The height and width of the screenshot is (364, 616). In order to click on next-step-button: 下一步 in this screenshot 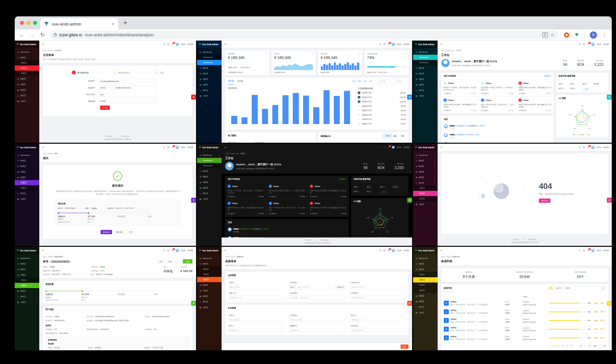, I will do `click(105, 108)`.